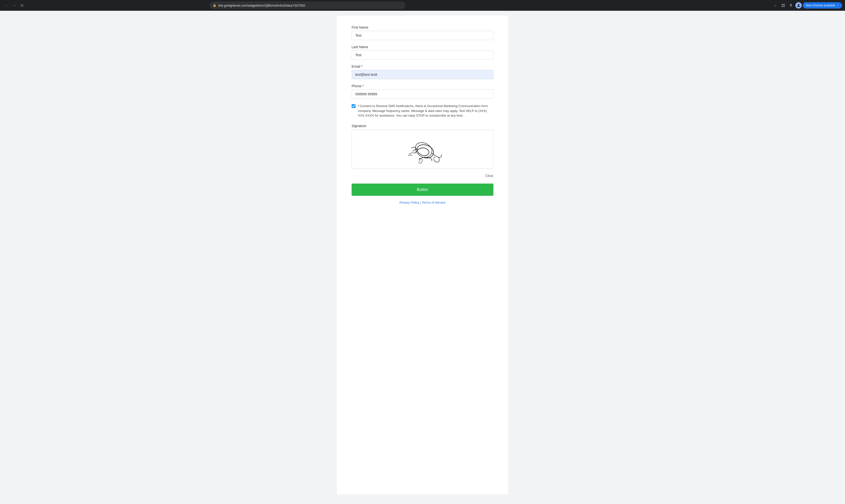  What do you see at coordinates (799, 5) in the screenshot?
I see `profile-avatar` at bounding box center [799, 5].